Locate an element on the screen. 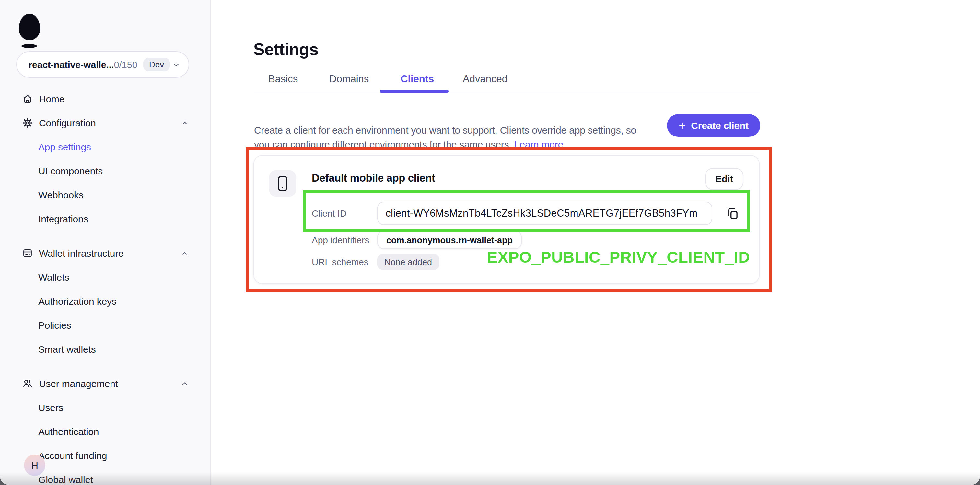 This screenshot has height=485, width=980. tab-advanced: Advanced is located at coordinates (485, 79).